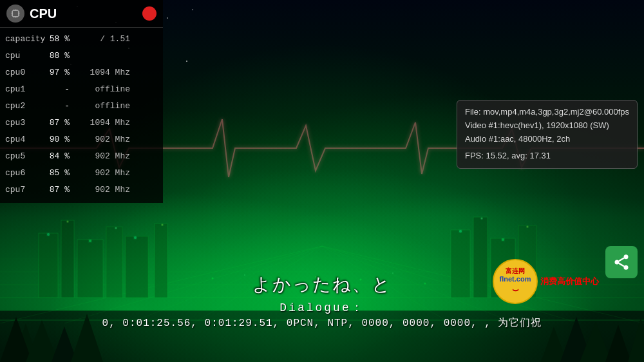  I want to click on stat-label: cpu, so click(22, 55).